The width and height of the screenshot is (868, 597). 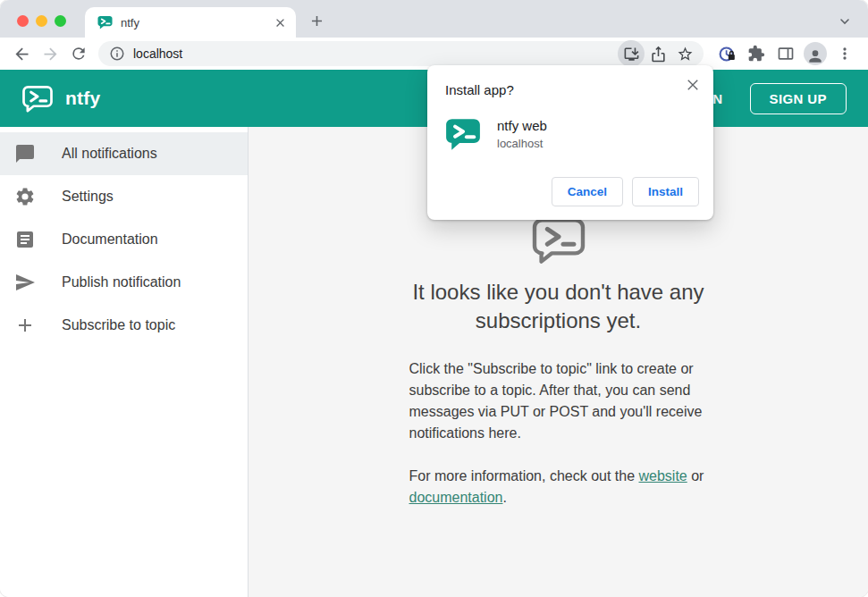 What do you see at coordinates (190, 22) in the screenshot?
I see `browser-tab-ntfy: ntfy` at bounding box center [190, 22].